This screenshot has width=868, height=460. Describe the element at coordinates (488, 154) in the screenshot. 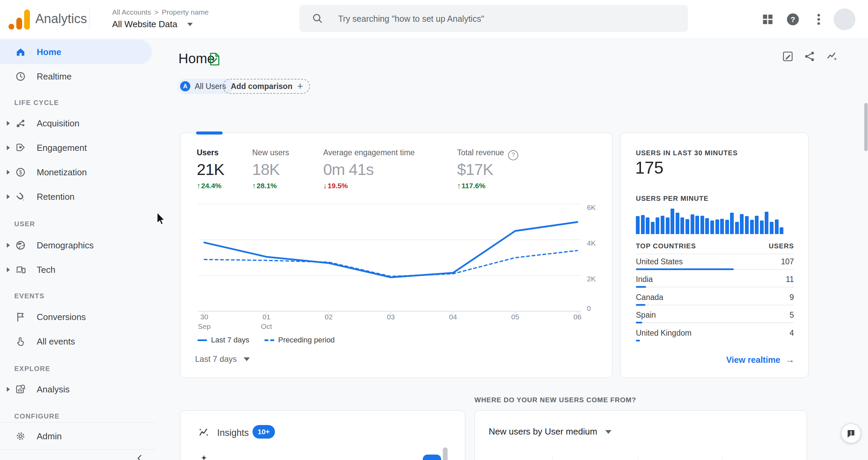

I see `metric-label: Total revenue?` at that location.